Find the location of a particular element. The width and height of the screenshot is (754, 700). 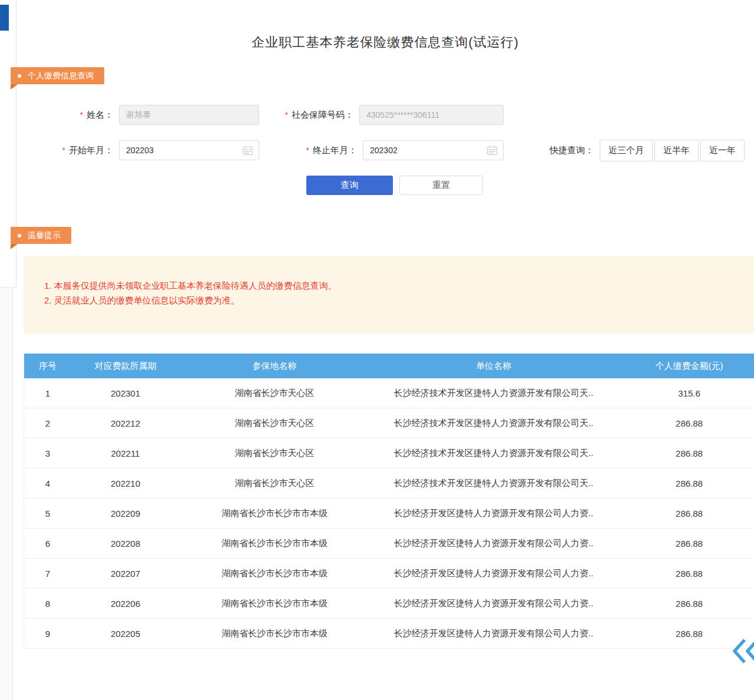

quick-last-half-year-button: 近半年 is located at coordinates (676, 151).